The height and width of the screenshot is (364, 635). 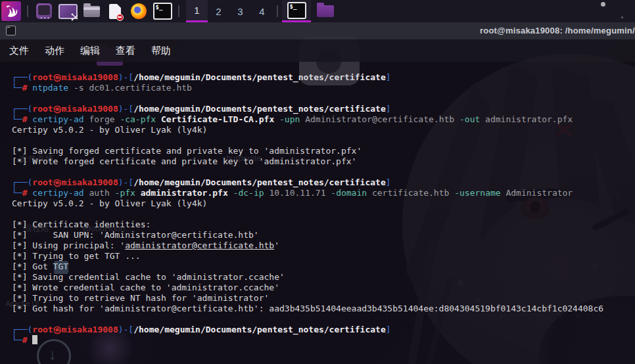 I want to click on window-terminal-icon, so click(x=11, y=30).